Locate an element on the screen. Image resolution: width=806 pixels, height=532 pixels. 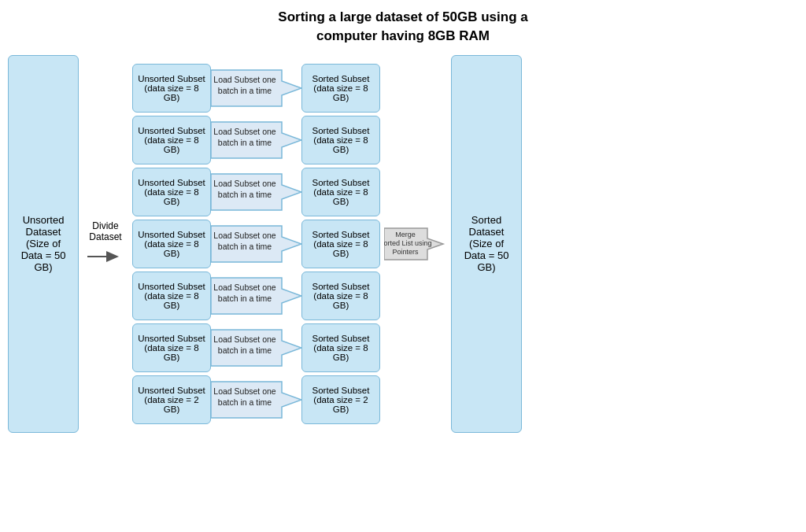
merge-section: Merge Sorted List using Pointers is located at coordinates (416, 244).